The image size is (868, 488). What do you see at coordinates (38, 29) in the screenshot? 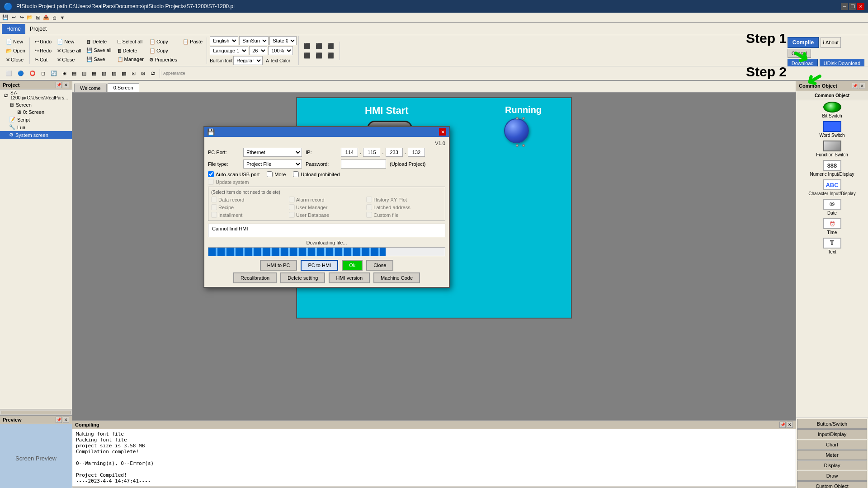
I see `menu-project: Project` at bounding box center [38, 29].